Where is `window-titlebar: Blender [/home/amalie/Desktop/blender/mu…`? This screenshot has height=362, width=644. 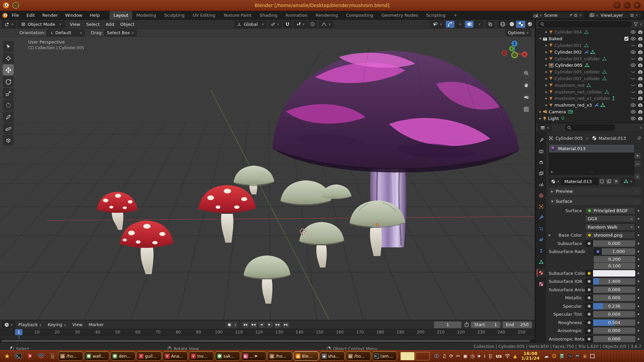 window-titlebar: Blender [/home/amalie/Desktop/blender/mu… is located at coordinates (322, 5).